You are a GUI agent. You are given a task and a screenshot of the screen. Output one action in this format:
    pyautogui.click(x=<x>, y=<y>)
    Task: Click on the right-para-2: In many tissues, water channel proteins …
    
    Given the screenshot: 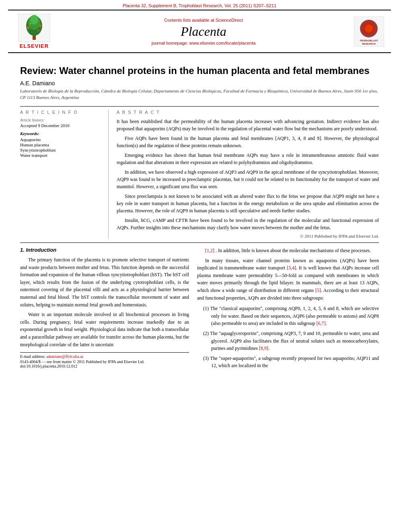 What is the action you would take?
    pyautogui.click(x=288, y=279)
    